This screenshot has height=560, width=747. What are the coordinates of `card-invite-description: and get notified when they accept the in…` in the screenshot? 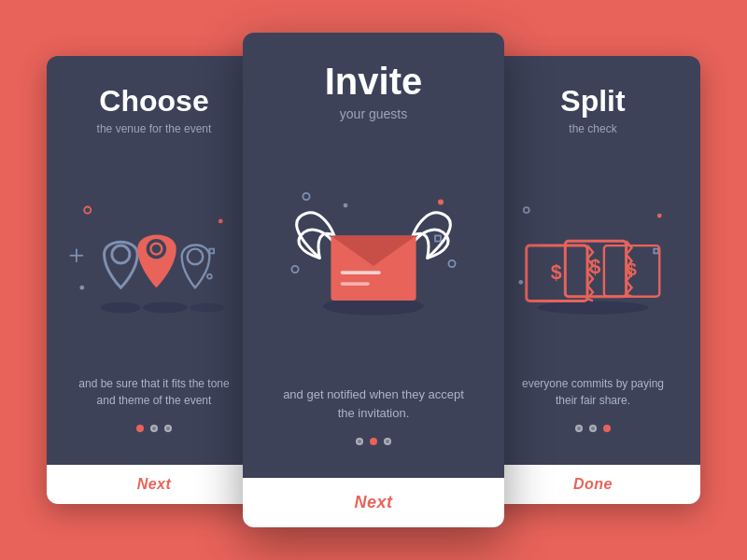 It's located at (374, 401).